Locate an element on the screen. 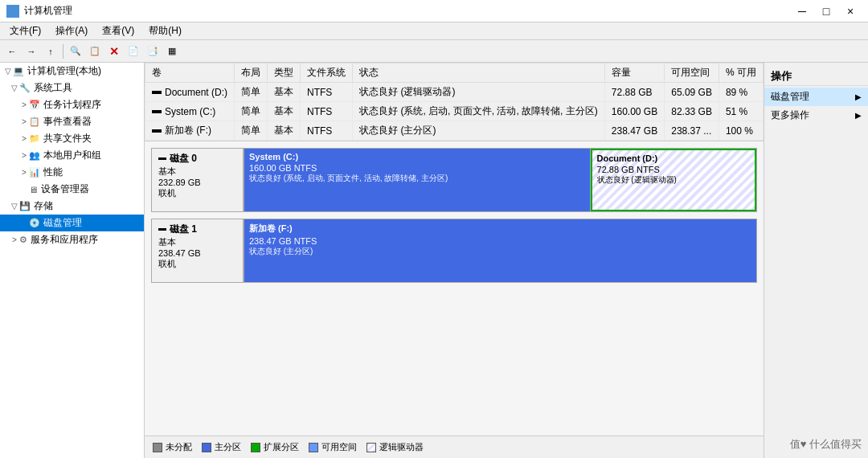  right-panel-more-label: 更多操作 is located at coordinates (790, 116).